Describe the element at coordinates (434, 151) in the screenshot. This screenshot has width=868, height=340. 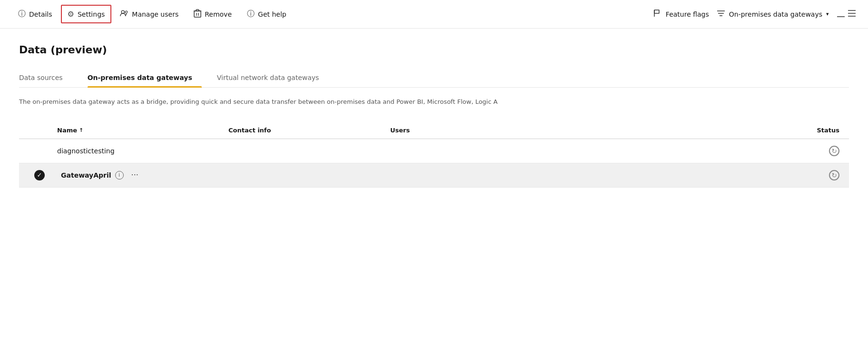
I see `table-row: diagnostictesting ↻` at that location.